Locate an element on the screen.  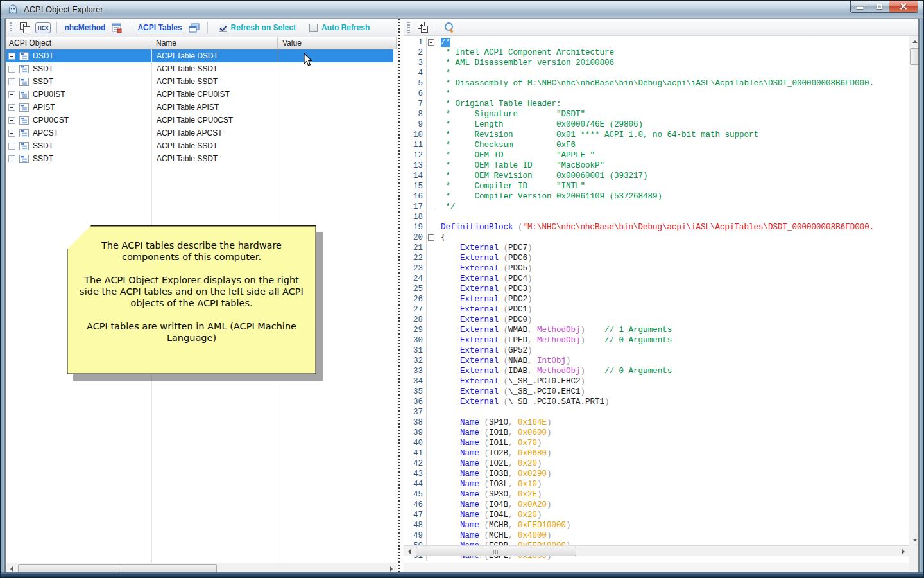
hex-view-button: HEX is located at coordinates (43, 28).